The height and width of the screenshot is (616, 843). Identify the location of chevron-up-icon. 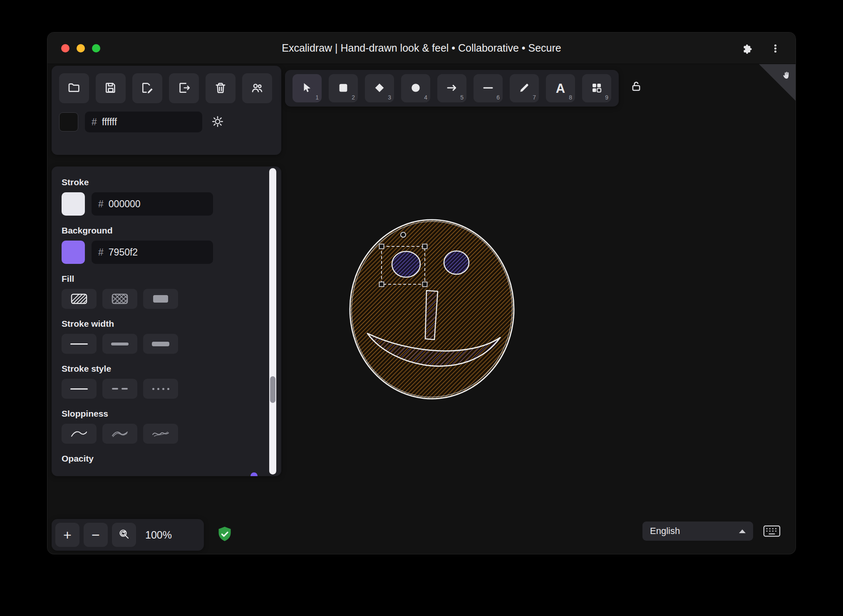
(742, 531).